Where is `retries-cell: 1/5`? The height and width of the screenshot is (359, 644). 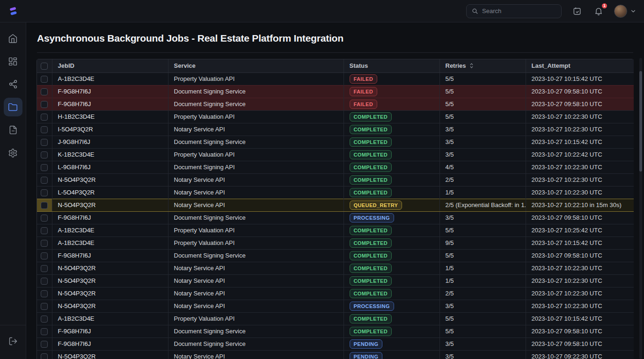
retries-cell: 1/5 is located at coordinates (483, 193).